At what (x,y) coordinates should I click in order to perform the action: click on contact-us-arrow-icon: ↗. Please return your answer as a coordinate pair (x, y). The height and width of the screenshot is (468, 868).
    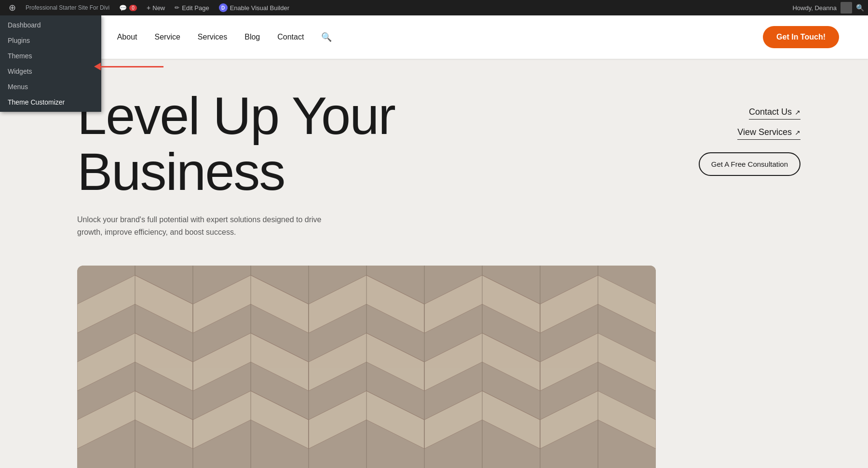
    Looking at the image, I should click on (798, 112).